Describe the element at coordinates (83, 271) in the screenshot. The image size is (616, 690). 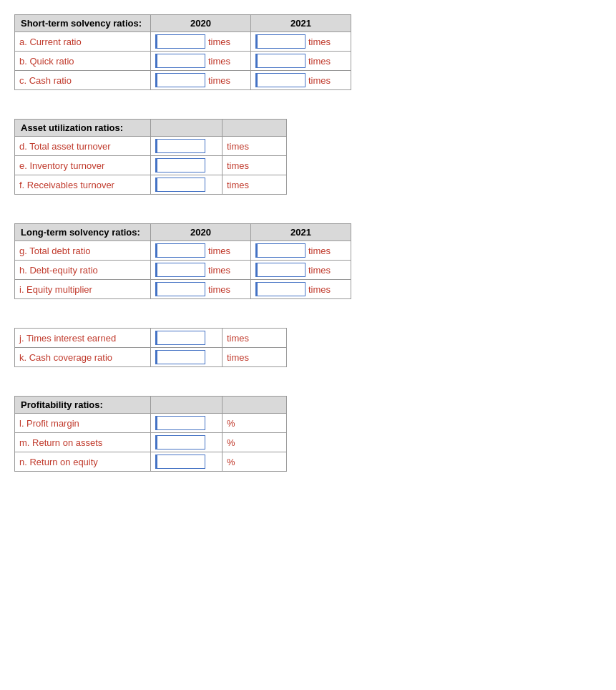
I see `debt-equity-label: h. Debt-equity ratio` at that location.